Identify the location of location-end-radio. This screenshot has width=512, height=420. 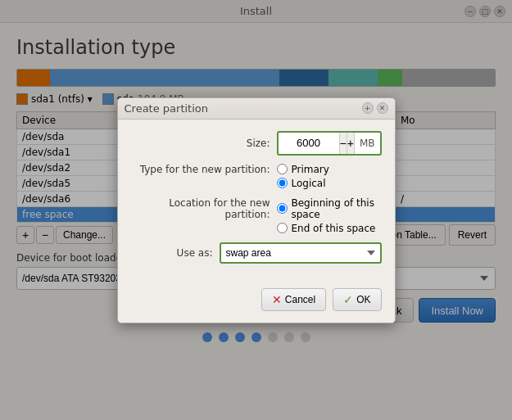
(282, 228).